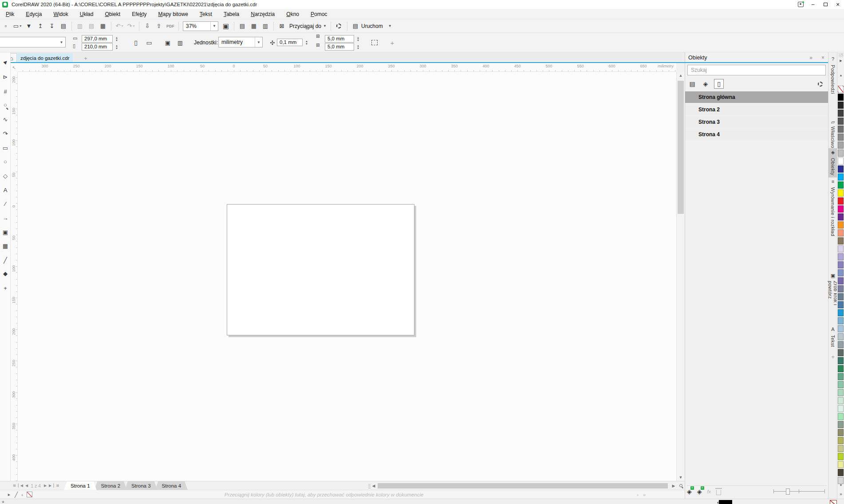 The width and height of the screenshot is (844, 504). Describe the element at coordinates (833, 337) in the screenshot. I see `docker-tab: A Tekst` at that location.